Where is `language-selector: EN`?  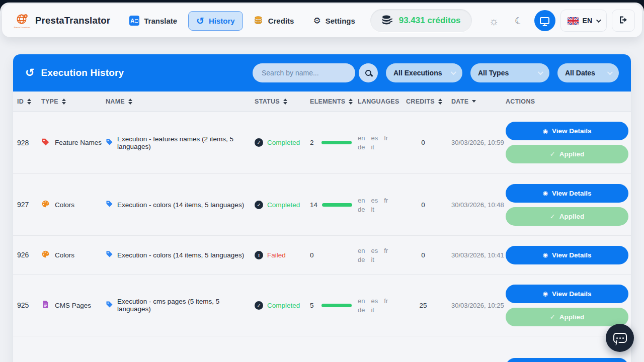 language-selector: EN is located at coordinates (584, 21).